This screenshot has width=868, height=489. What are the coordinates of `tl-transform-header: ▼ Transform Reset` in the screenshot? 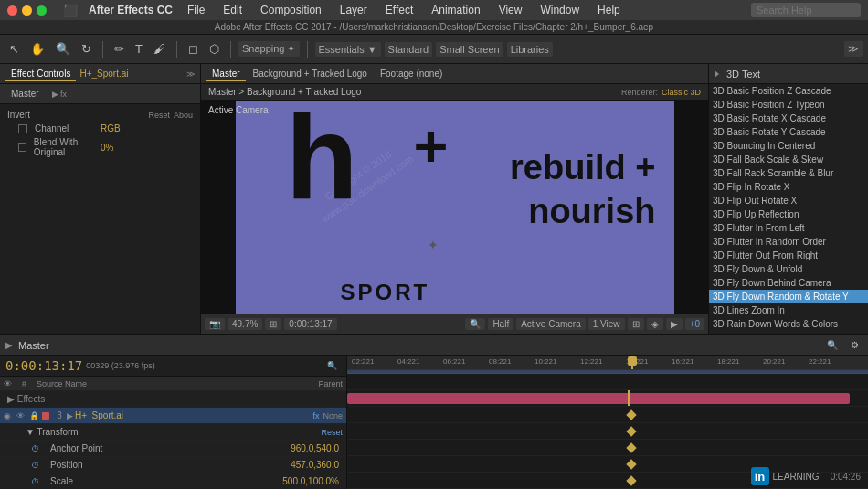 It's located at (174, 432).